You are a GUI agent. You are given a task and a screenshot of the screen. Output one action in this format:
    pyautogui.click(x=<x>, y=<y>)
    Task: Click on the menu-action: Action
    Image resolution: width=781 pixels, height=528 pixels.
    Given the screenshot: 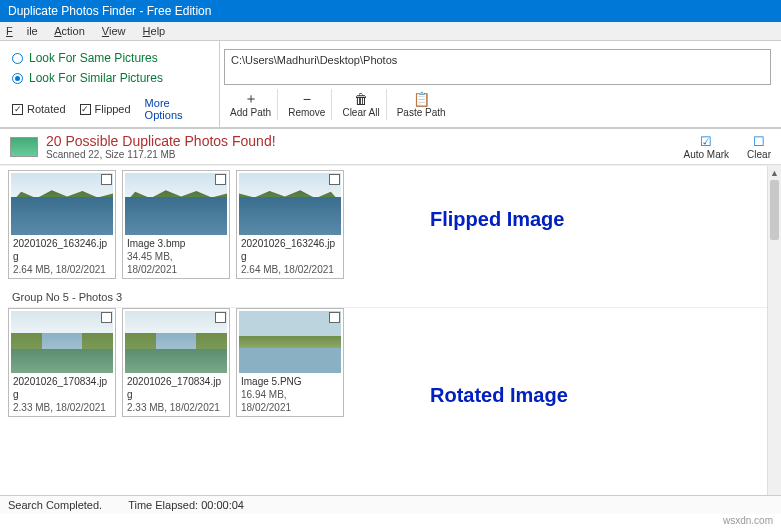 What is the action you would take?
    pyautogui.click(x=70, y=31)
    